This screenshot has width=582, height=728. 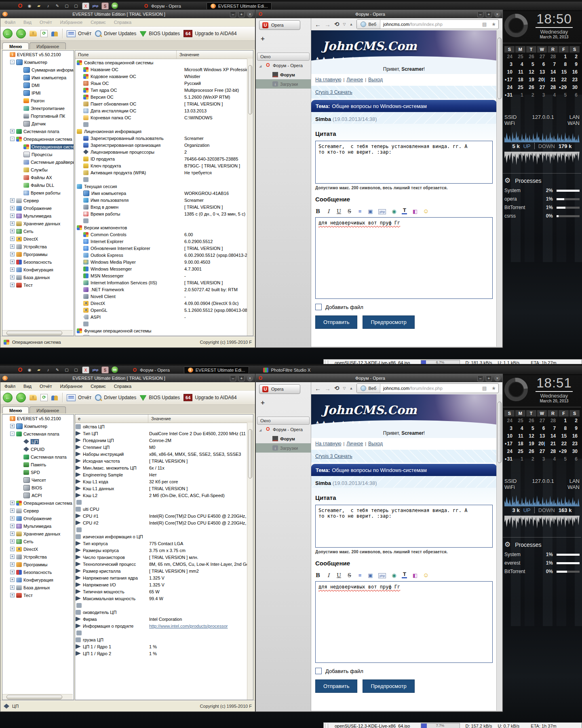 I want to click on up-icon: ▲, so click(x=352, y=24).